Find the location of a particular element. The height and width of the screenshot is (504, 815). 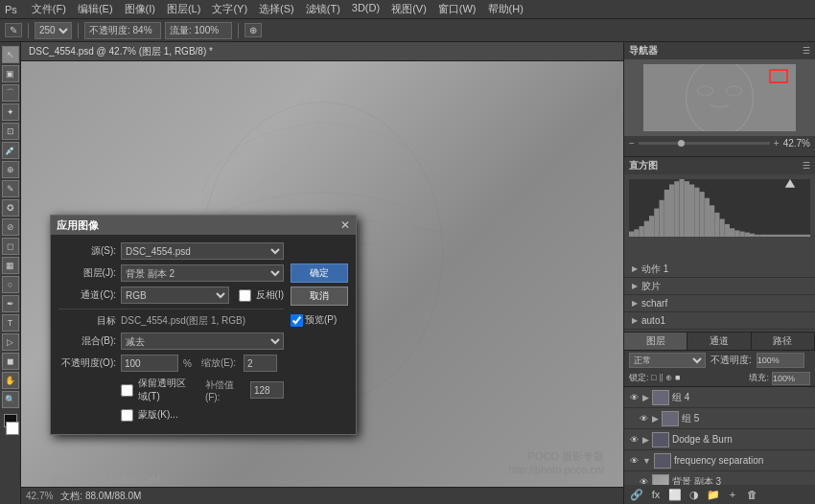

text-tool: T is located at coordinates (11, 323).